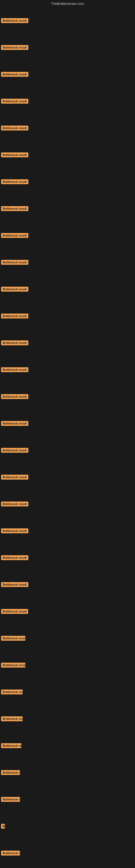 This screenshot has height=868, width=135. Describe the element at coordinates (3, 826) in the screenshot. I see `bottleneck-badge: B` at that location.